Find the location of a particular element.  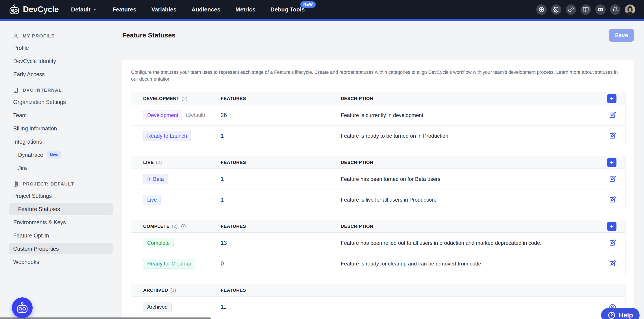

sidebar-item-early-access: Early Access is located at coordinates (61, 74).